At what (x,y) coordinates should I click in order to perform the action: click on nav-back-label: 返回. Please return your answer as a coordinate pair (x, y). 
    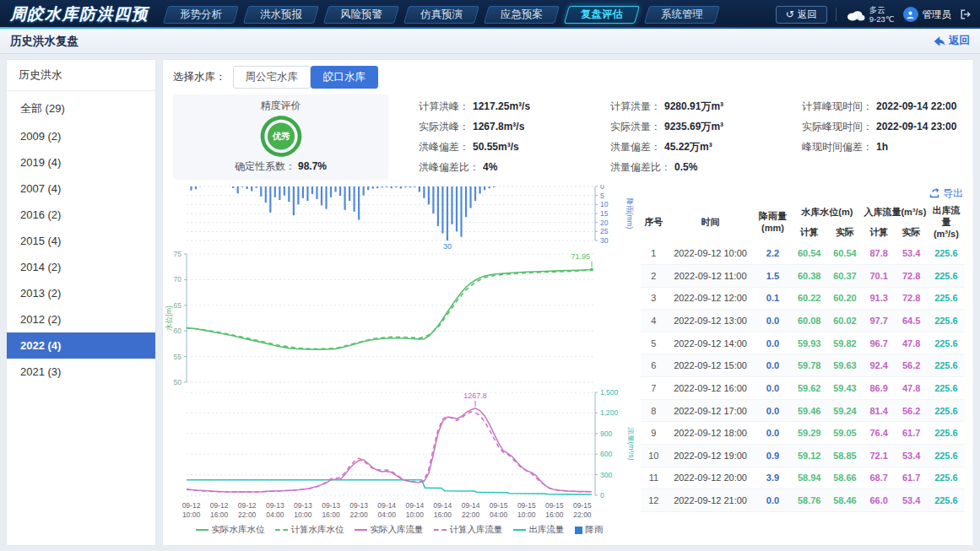
    Looking at the image, I should click on (807, 15).